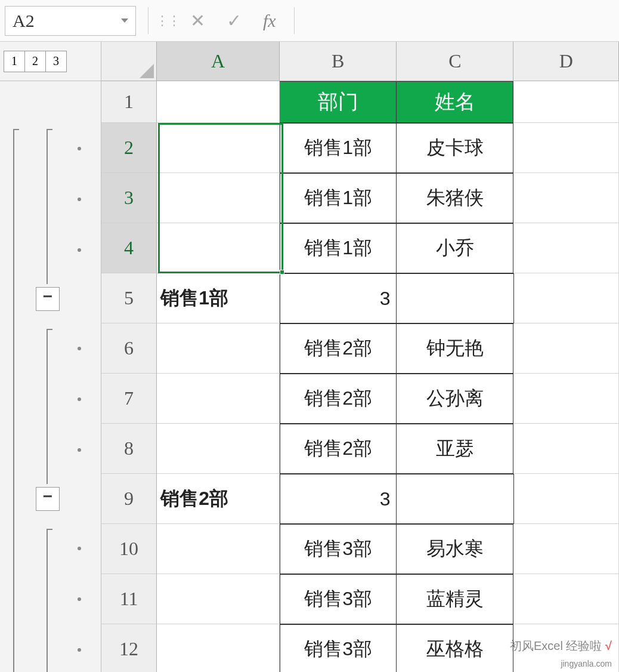 The width and height of the screenshot is (619, 672). I want to click on cell-A12, so click(218, 648).